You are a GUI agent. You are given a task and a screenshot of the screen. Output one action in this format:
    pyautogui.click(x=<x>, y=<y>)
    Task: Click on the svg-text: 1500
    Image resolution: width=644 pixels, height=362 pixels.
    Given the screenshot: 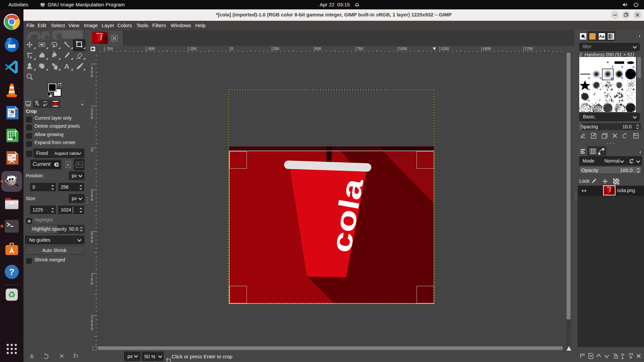 What is the action you would take?
    pyautogui.click(x=487, y=49)
    